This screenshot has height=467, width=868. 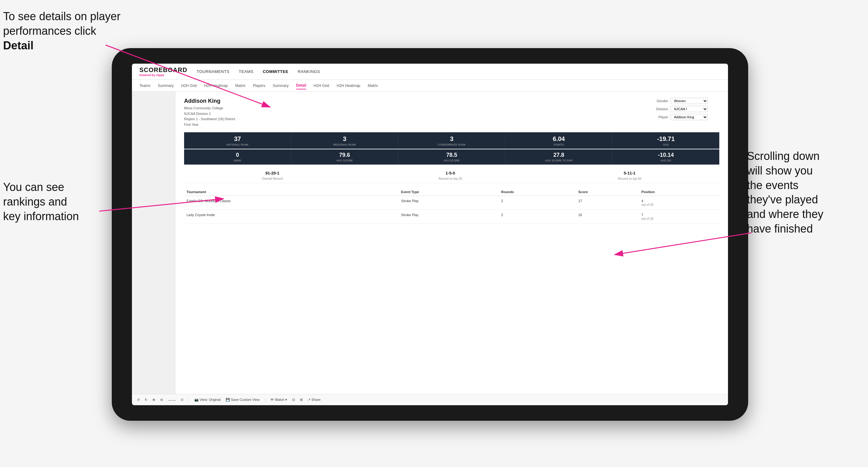 I want to click on tournament-name-2: Lady Coyote Invite, so click(x=291, y=217).